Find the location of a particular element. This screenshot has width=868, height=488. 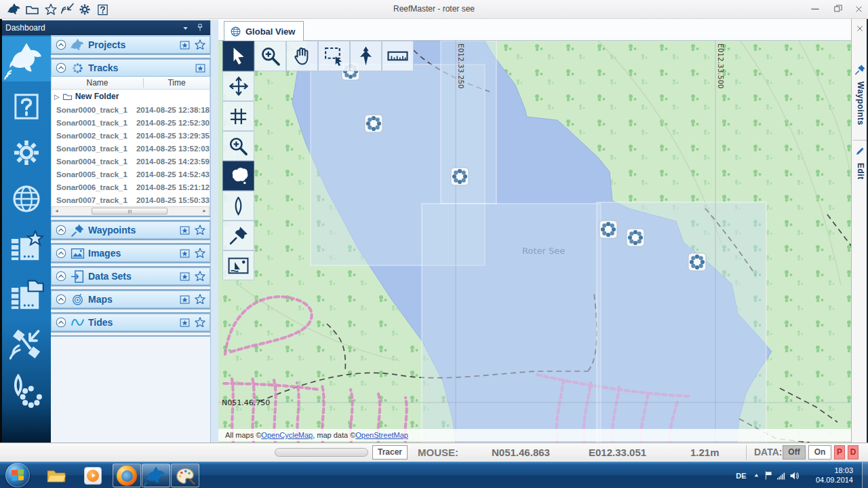

taskbar-reefmaster is located at coordinates (156, 475).